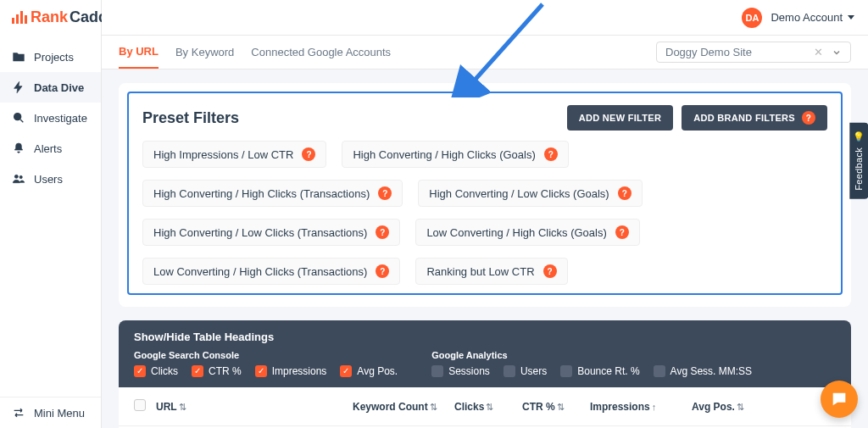 The image size is (868, 428). What do you see at coordinates (19, 148) in the screenshot?
I see `bell-icon` at bounding box center [19, 148].